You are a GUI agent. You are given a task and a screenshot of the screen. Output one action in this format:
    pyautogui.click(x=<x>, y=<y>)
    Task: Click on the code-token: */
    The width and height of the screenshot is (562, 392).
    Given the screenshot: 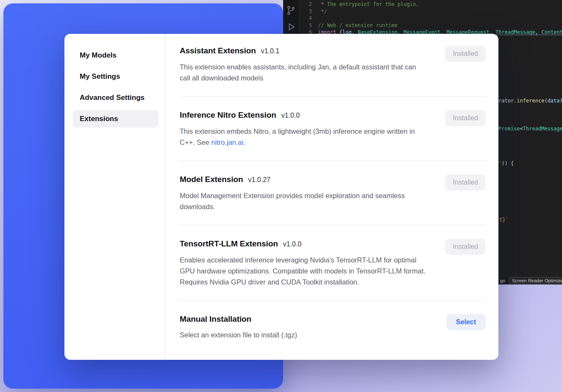 What is the action you would take?
    pyautogui.click(x=323, y=11)
    